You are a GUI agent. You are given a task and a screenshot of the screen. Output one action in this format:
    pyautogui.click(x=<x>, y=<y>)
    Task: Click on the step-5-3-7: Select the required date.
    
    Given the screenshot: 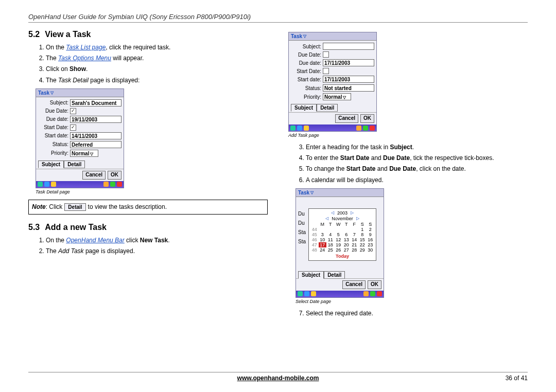 What is the action you would take?
    pyautogui.click(x=417, y=313)
    